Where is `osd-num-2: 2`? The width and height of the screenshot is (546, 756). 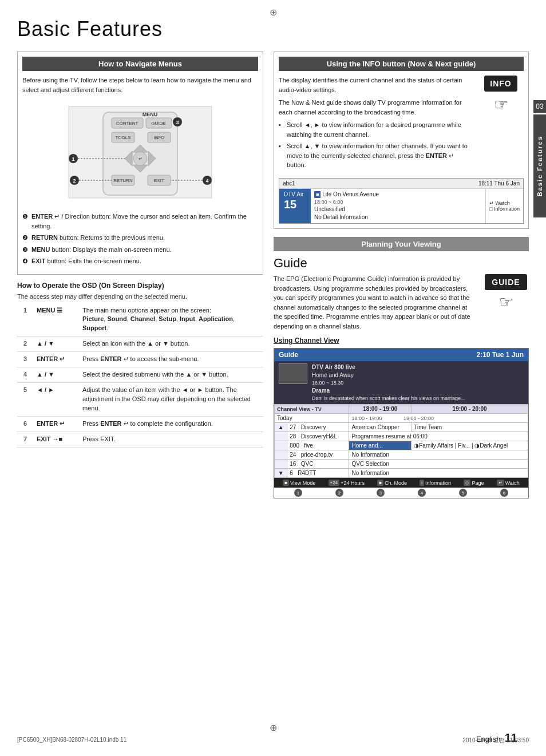
osd-num-2: 2 is located at coordinates (25, 345).